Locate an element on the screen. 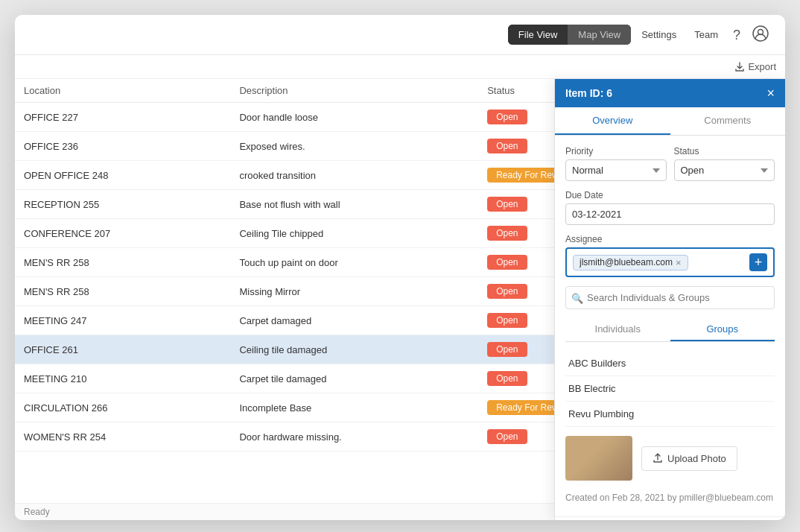 This screenshot has height=532, width=800. file-view-btn: File View is located at coordinates (538, 34).